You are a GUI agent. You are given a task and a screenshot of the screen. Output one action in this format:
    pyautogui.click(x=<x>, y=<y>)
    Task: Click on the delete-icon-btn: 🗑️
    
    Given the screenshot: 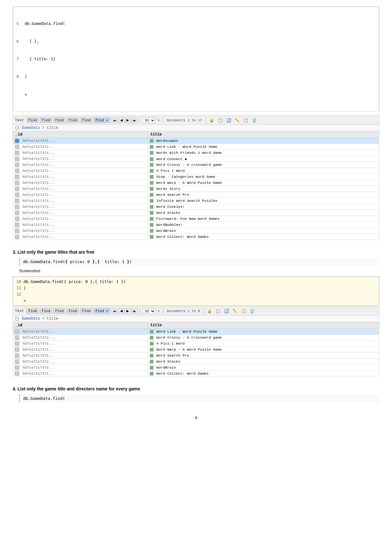 What is the action you would take?
    pyautogui.click(x=255, y=120)
    